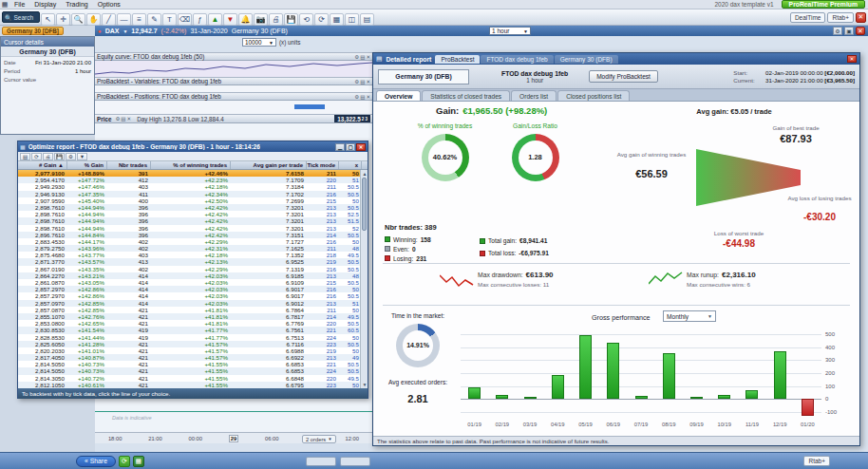  What do you see at coordinates (193, 241) in the screenshot?
I see `optimize-result-row: 2,883.4530+144.17%402+42.29%7.172721650` at bounding box center [193, 241].